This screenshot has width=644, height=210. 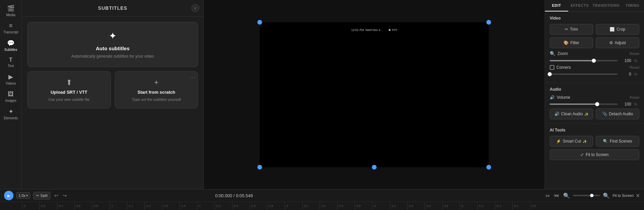 I want to click on smart-cut-icon: ⚡, so click(x=558, y=141).